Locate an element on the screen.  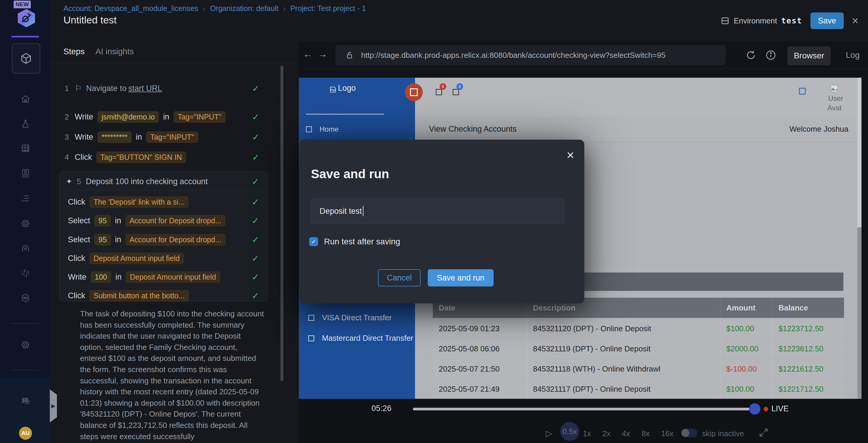
speed-16x: 16x is located at coordinates (667, 434).